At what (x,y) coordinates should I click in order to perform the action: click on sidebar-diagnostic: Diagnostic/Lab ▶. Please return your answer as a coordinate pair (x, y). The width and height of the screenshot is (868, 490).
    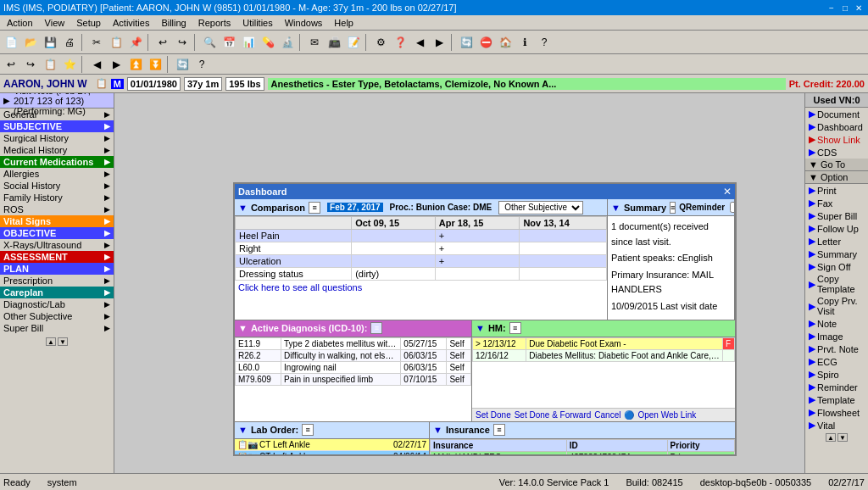
    Looking at the image, I should click on (57, 304).